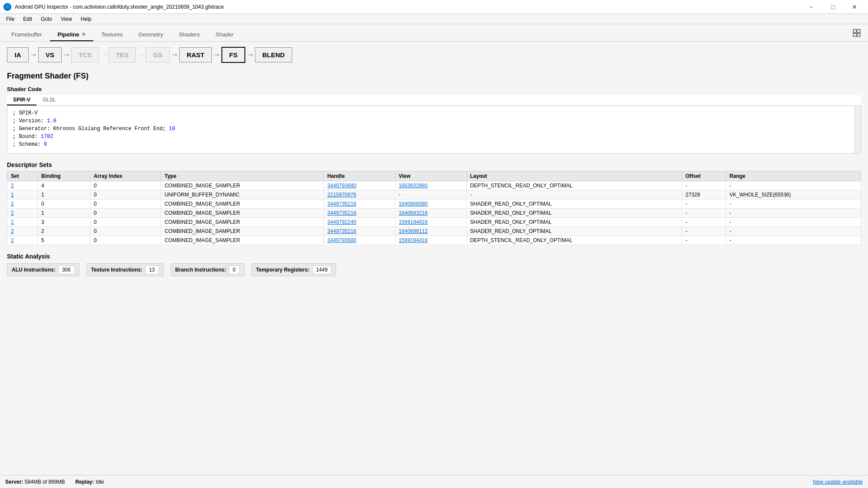  What do you see at coordinates (69, 35) in the screenshot?
I see `tab-pipeline-label: Pipeline` at bounding box center [69, 35].